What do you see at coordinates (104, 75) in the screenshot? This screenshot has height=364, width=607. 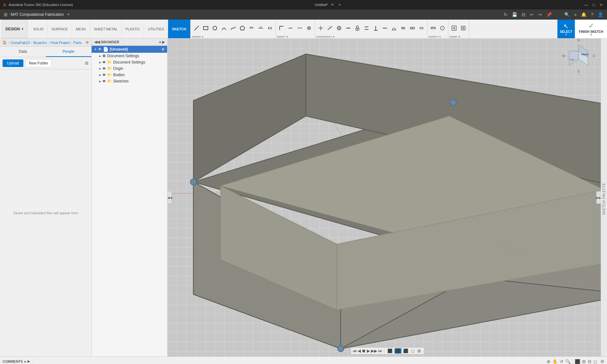 I see `bodies-eye-icon: 👁` at bounding box center [104, 75].